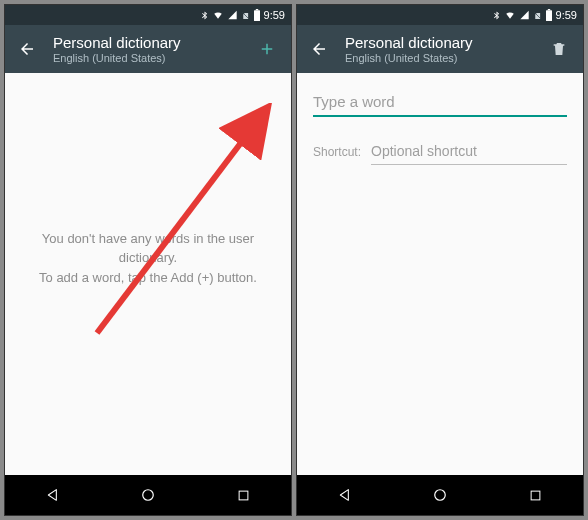 The width and height of the screenshot is (588, 520). I want to click on empty-line-2: To add a word, tap the Add (+) button., so click(148, 278).